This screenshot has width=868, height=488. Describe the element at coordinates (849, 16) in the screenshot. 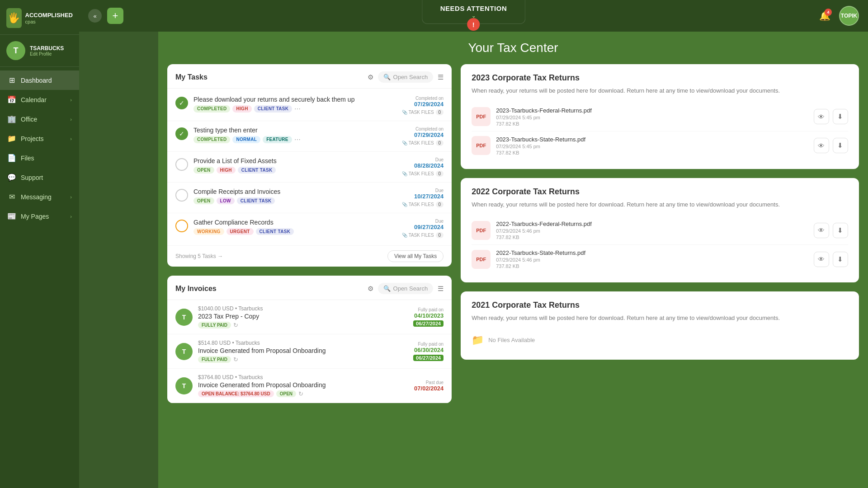

I see `topbar-user-avatar: TOPIK` at that location.